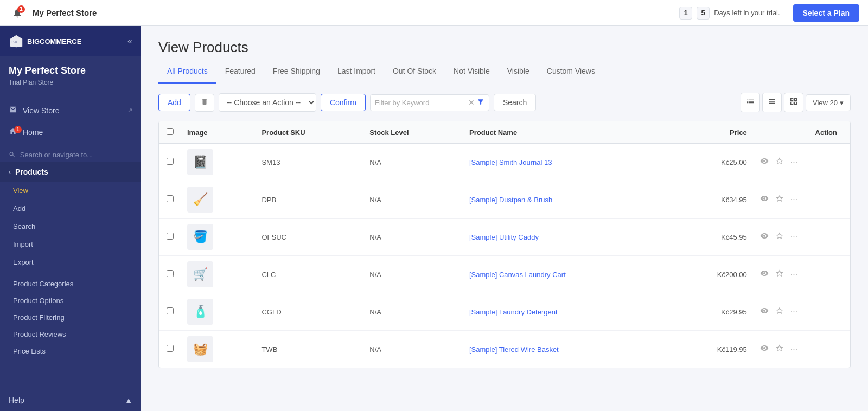 Image resolution: width=868 pixels, height=411 pixels. I want to click on sidebar-search, so click(71, 155).